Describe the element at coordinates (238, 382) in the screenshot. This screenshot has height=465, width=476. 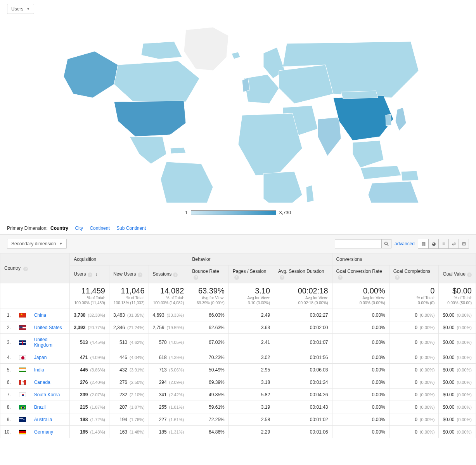
I see `table-row: 6.Canada276(2.40%)276(2.50%)294(2.09%)69…` at that location.